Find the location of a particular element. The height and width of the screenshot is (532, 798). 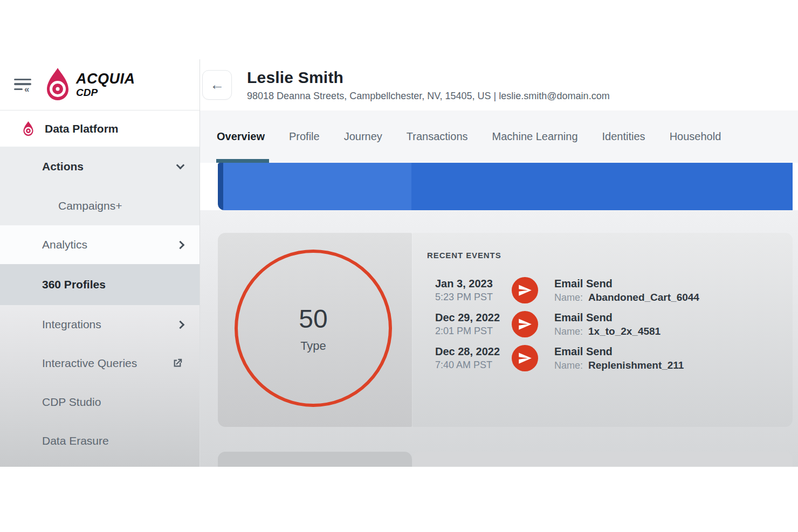

page-title: Leslie Smith is located at coordinates (428, 78).